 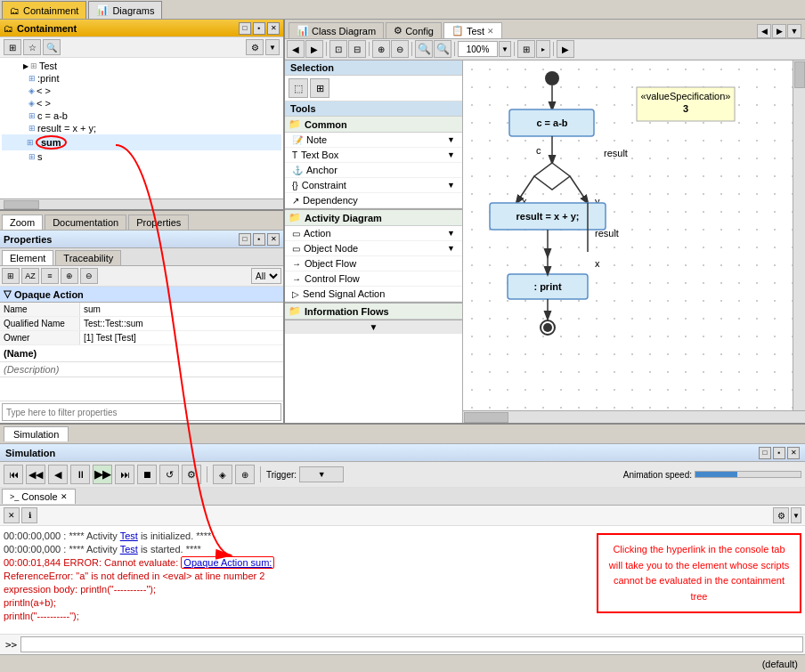 What do you see at coordinates (58, 474) in the screenshot?
I see `sim-back-btn: ◀` at bounding box center [58, 474].